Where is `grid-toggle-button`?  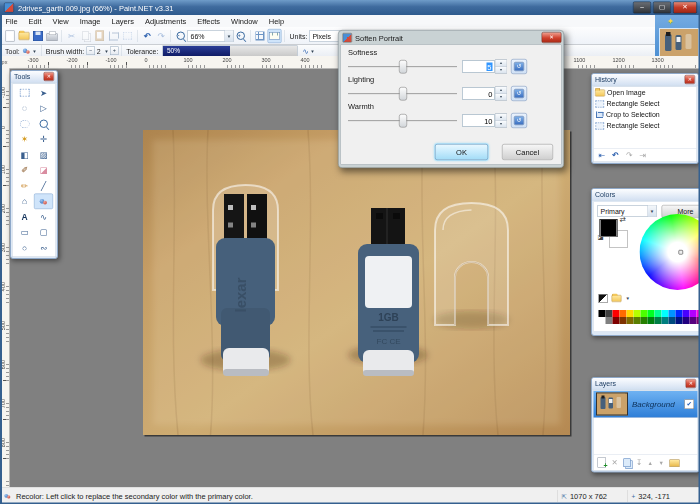
grid-toggle-button is located at coordinates (260, 36).